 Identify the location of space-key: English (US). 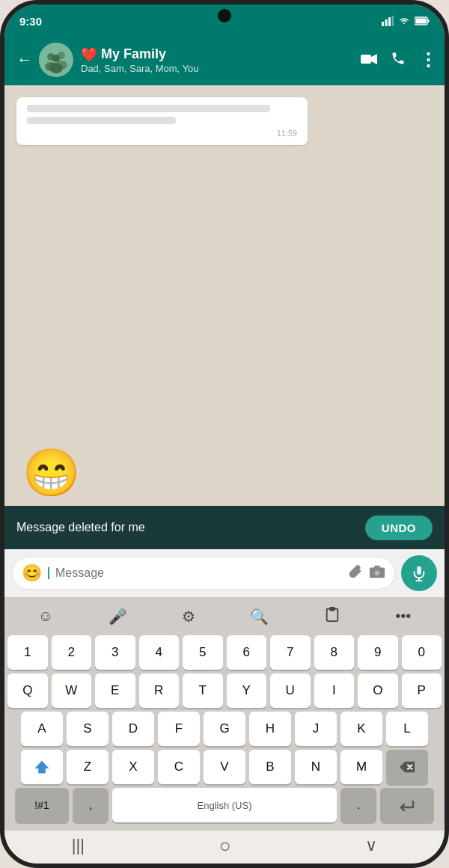
(224, 805).